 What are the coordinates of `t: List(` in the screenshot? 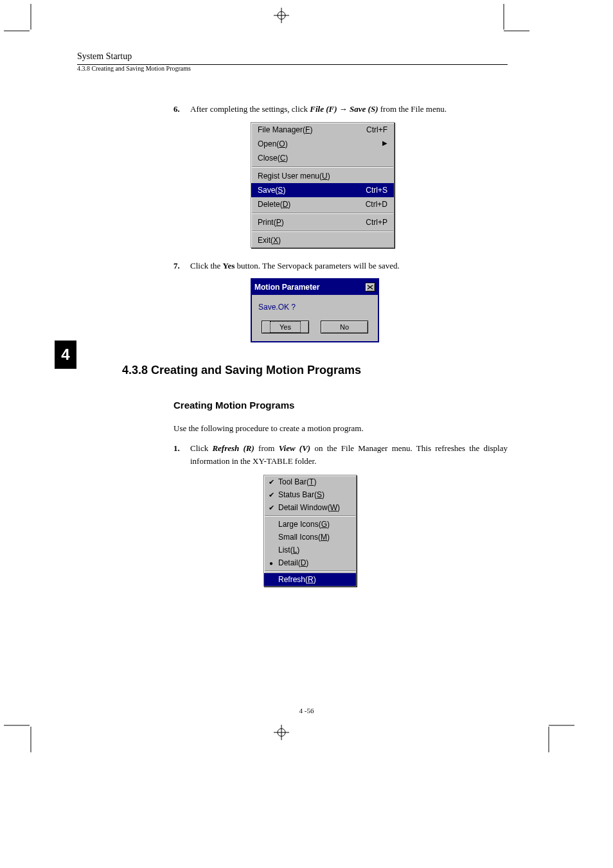 It's located at (285, 550).